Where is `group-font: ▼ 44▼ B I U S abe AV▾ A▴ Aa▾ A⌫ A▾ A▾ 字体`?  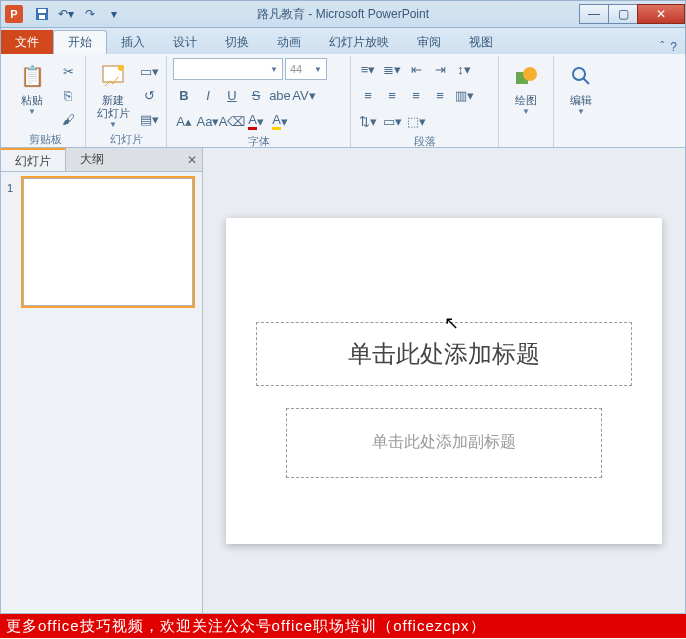 group-font: ▼ 44▼ B I U S abe AV▾ A▴ Aa▾ A⌫ A▾ A▾ 字体 is located at coordinates (259, 102).